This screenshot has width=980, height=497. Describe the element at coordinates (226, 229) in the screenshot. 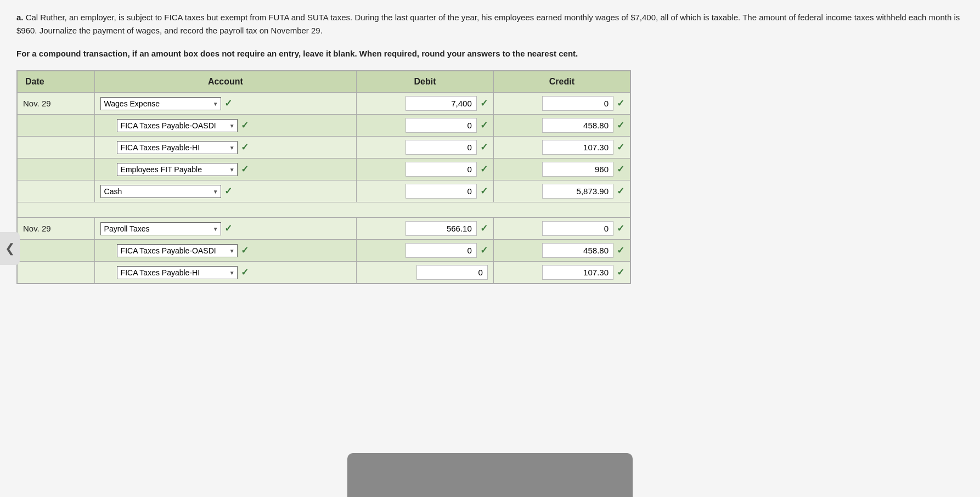

I see `account-cell: Payroll Taxes✓` at that location.